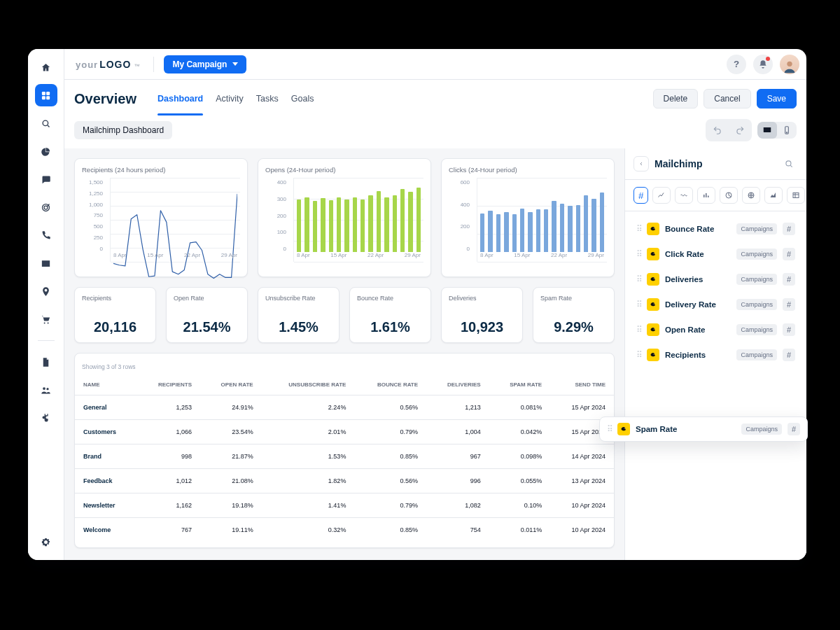  I want to click on metric-item: ⠿ Delivery Rate Campaigns #, so click(715, 304).